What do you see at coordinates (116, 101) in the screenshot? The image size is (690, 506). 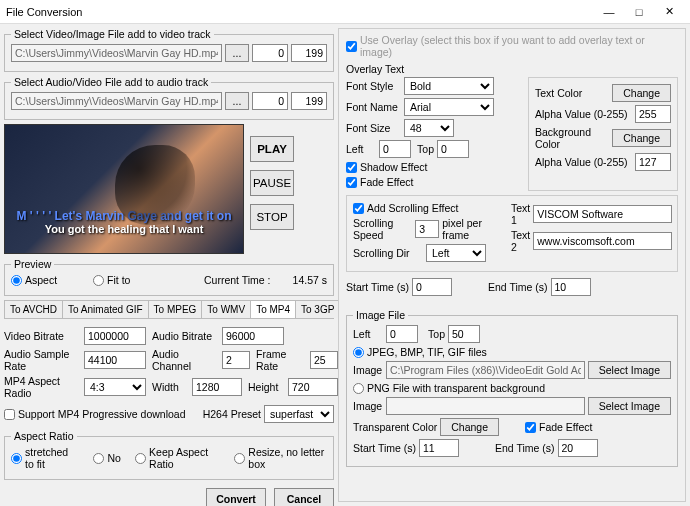 I see `audio-path-input` at bounding box center [116, 101].